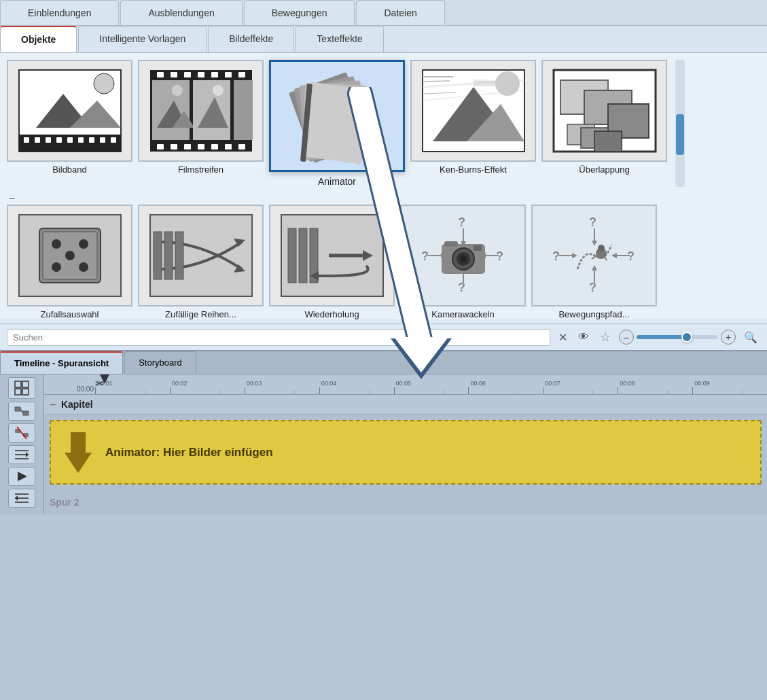  Describe the element at coordinates (563, 337) in the screenshot. I see `search-clear-button: ✕` at that location.